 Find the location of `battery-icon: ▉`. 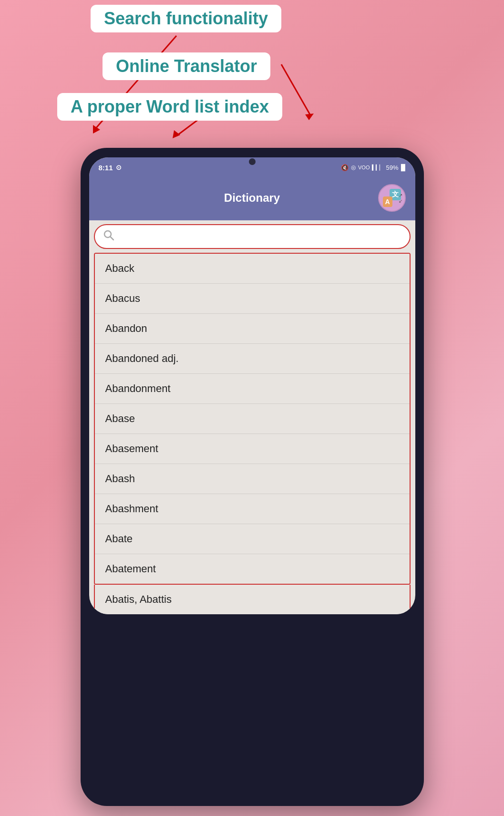

battery-icon: ▉ is located at coordinates (403, 168).